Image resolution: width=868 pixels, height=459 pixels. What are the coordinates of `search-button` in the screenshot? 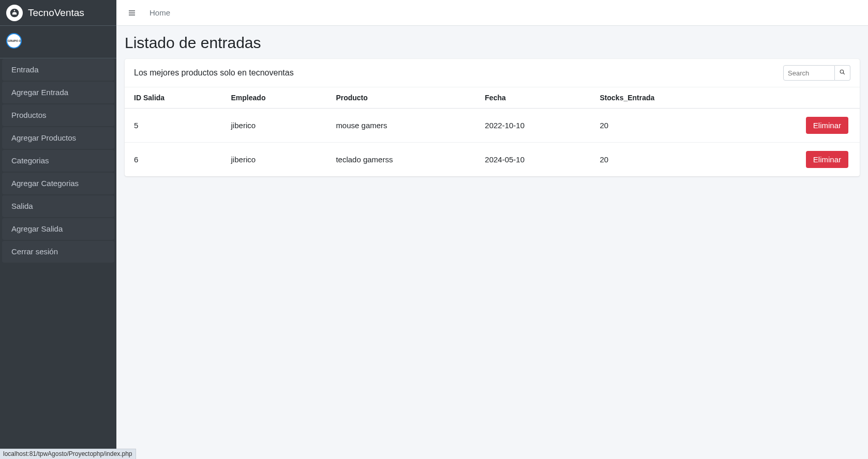 It's located at (843, 73).